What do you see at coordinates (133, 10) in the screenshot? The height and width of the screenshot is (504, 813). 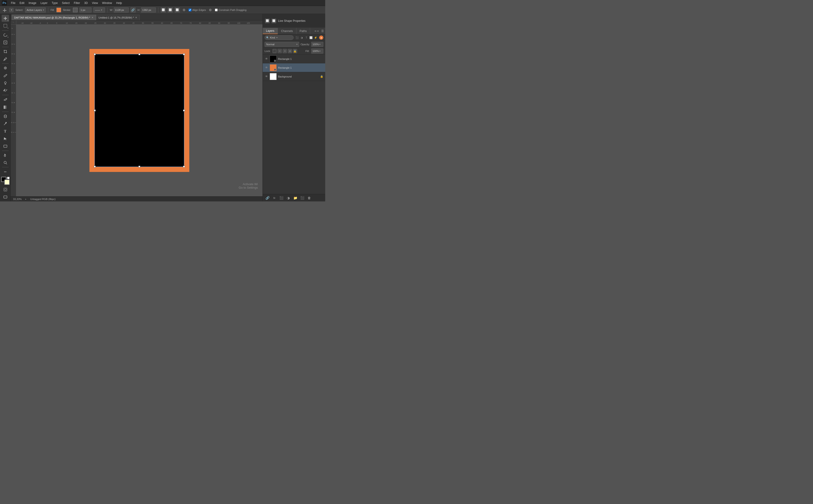 I see `link-wh-icon: 🔗` at bounding box center [133, 10].